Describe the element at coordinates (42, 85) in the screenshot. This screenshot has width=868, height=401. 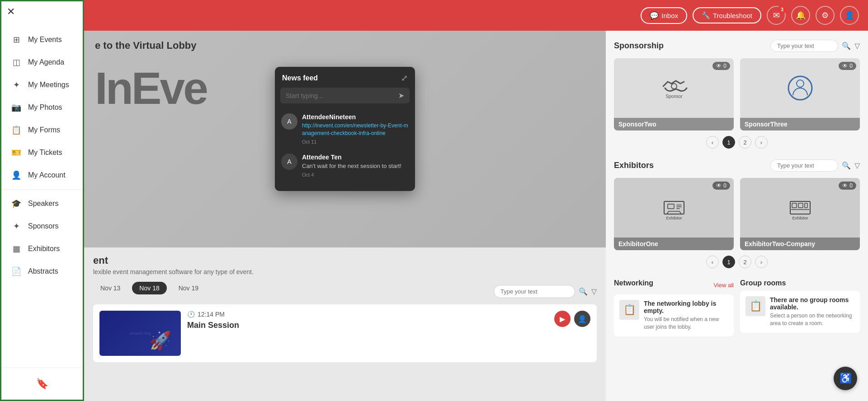
I see `sidebar-item-my-meetings: ✦ My Meetings` at that location.